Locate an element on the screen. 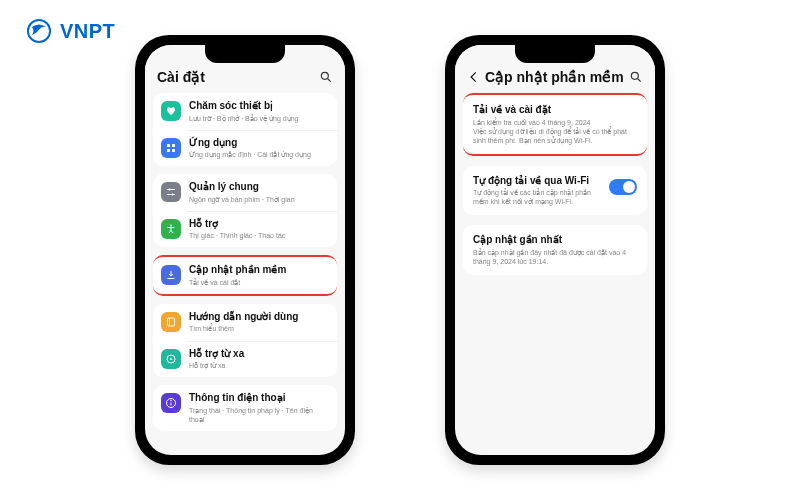 Image resolution: width=800 pixels, height=500 pixels. wifi-auto-toggle is located at coordinates (623, 187).